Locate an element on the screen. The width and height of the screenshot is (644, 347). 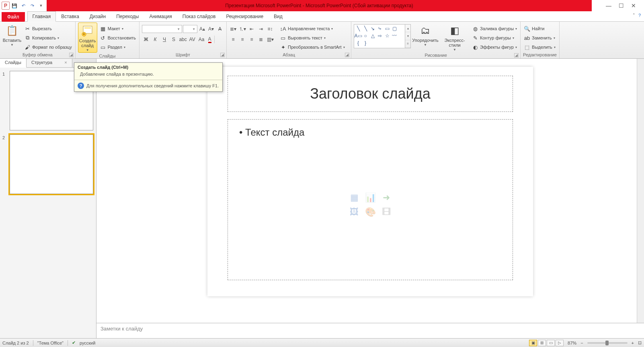
close-button: ✕ is located at coordinates (634, 6).